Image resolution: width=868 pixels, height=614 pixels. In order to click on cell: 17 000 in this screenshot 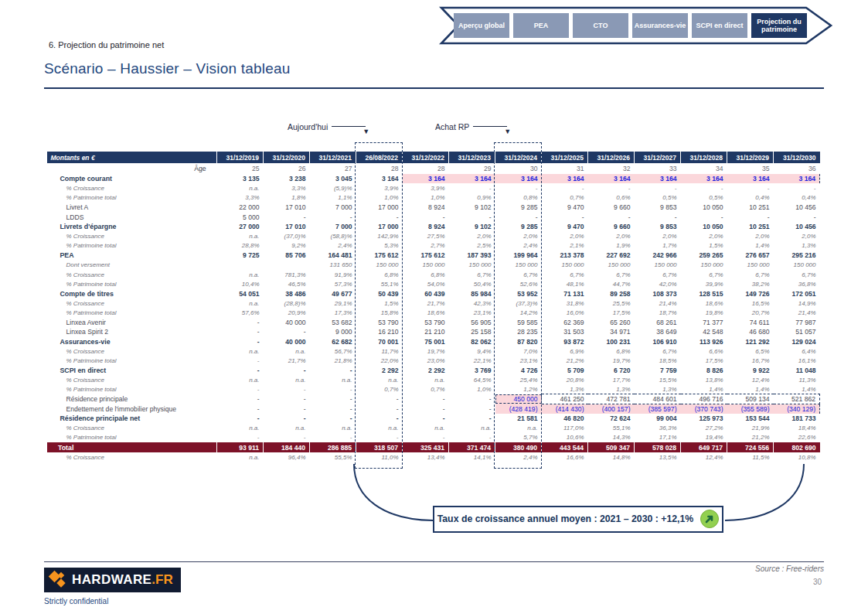, I will do `click(380, 207)`.